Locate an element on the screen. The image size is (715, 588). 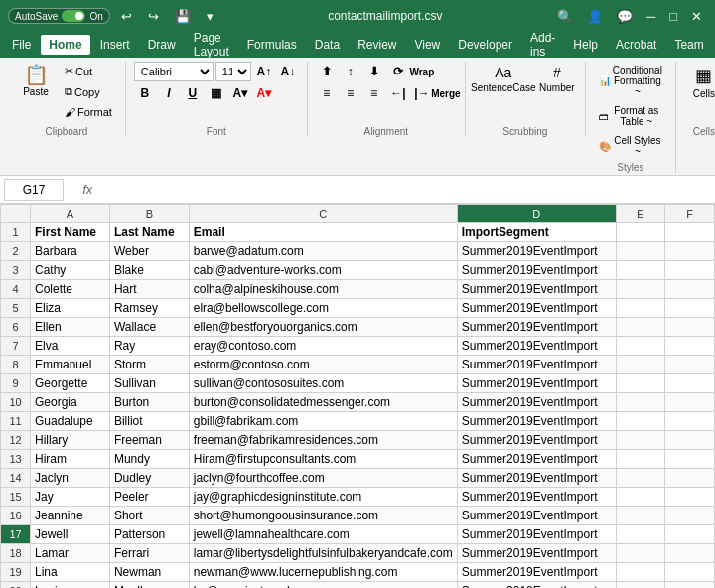
cell-d17: Summer2019EventImport is located at coordinates (536, 534).